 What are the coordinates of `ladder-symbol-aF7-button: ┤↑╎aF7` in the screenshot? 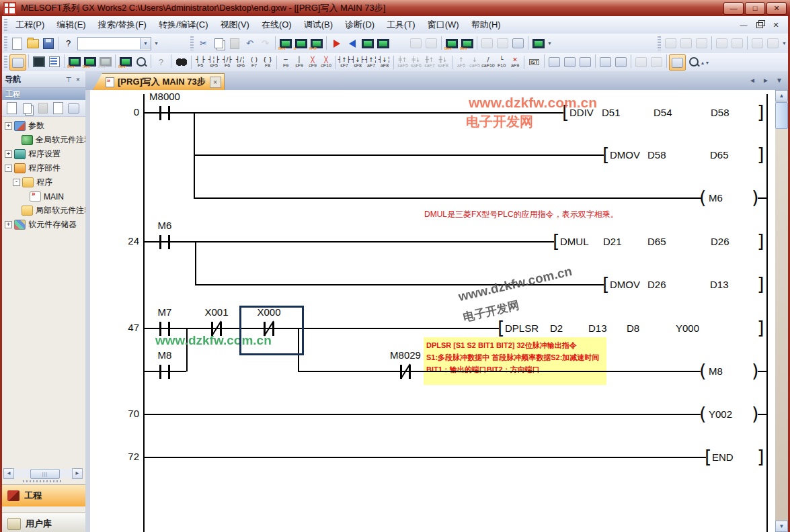 It's located at (371, 62).